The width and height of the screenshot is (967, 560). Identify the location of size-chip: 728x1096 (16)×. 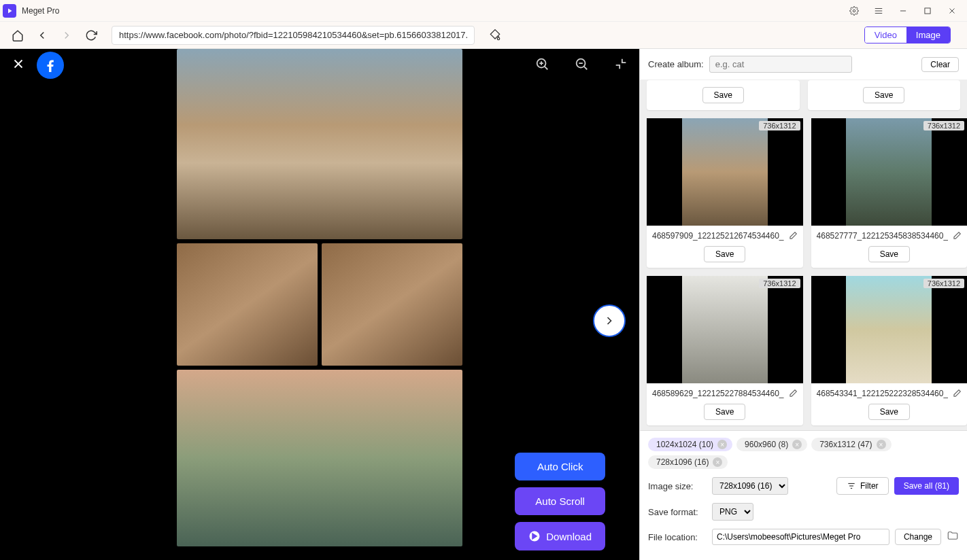
(688, 462).